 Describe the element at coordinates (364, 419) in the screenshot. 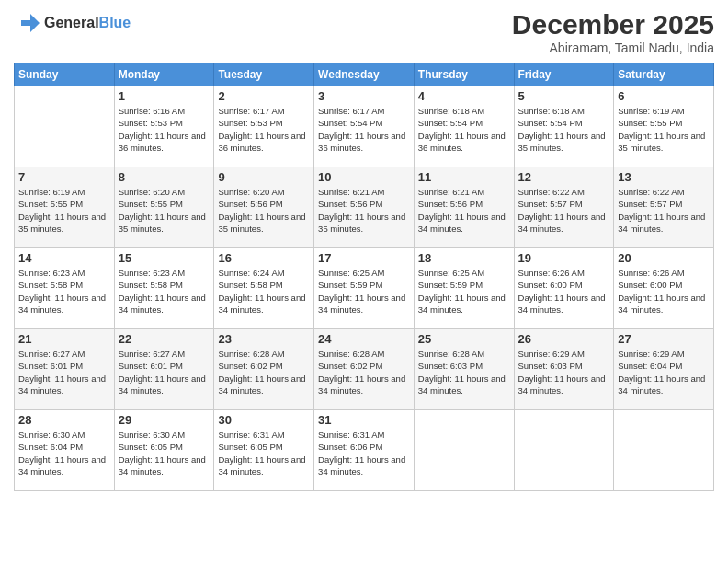

I see `day-number: 31` at that location.